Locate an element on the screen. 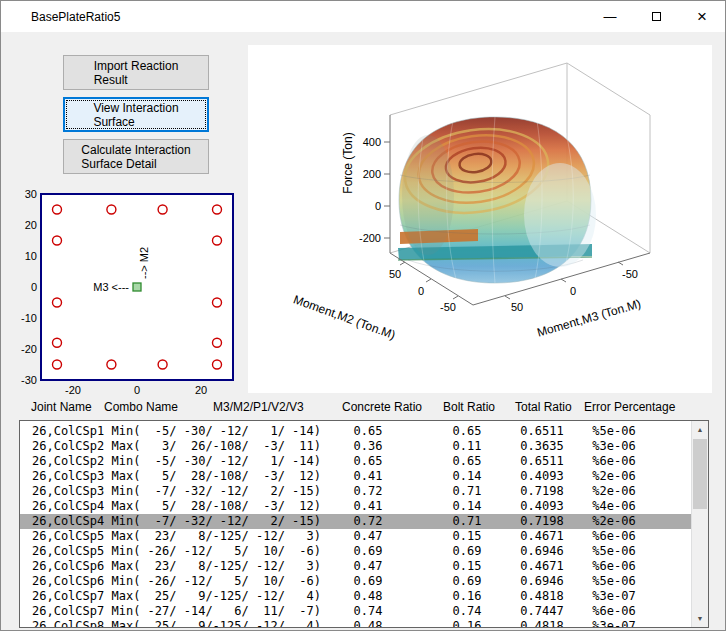  table-cell: 26,ColCSp4 Min( -7/ -32/ -12/ 2/ -15) is located at coordinates (176, 522).